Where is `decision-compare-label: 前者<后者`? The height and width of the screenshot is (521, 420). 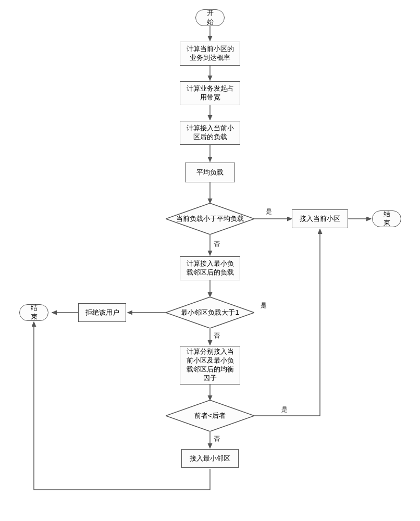
decision-compare-label: 前者<后者 is located at coordinates (210, 416).